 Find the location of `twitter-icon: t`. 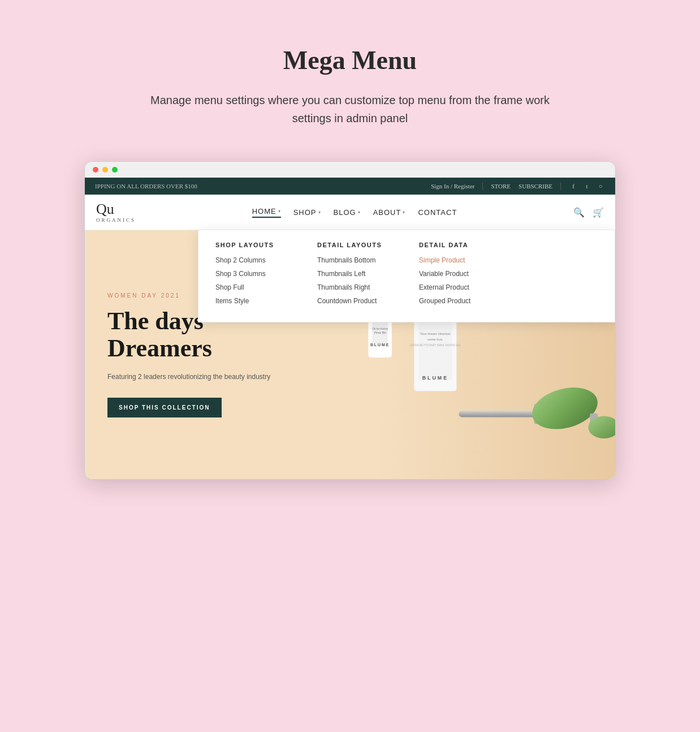

twitter-icon: t is located at coordinates (587, 186).